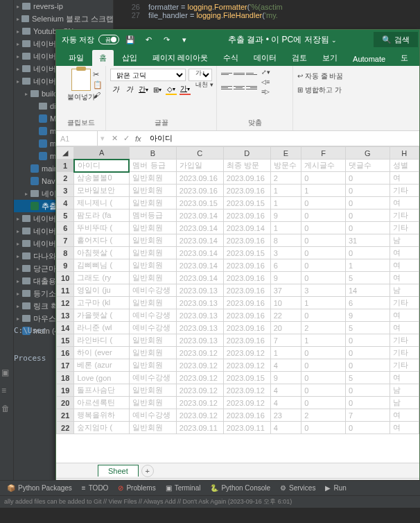 The image size is (420, 523). I want to click on cell: 아르센록틴, so click(102, 403).